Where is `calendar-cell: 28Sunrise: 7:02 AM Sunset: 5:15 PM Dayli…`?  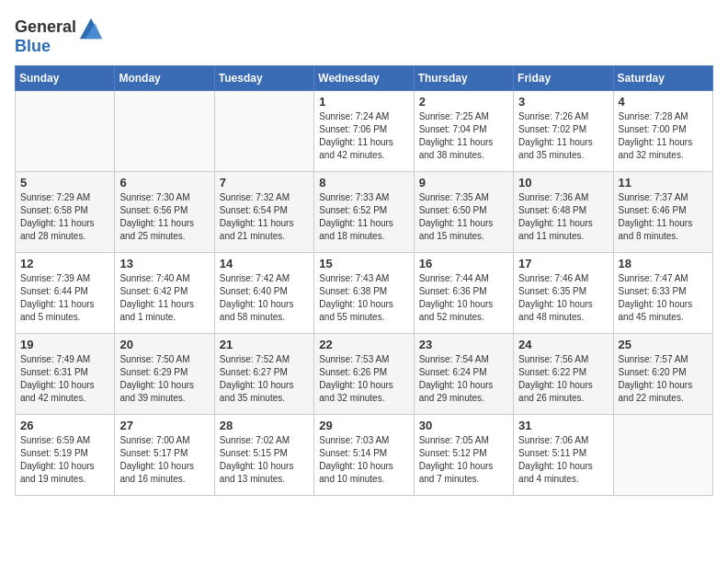
calendar-cell: 28Sunrise: 7:02 AM Sunset: 5:15 PM Dayli… is located at coordinates (264, 455).